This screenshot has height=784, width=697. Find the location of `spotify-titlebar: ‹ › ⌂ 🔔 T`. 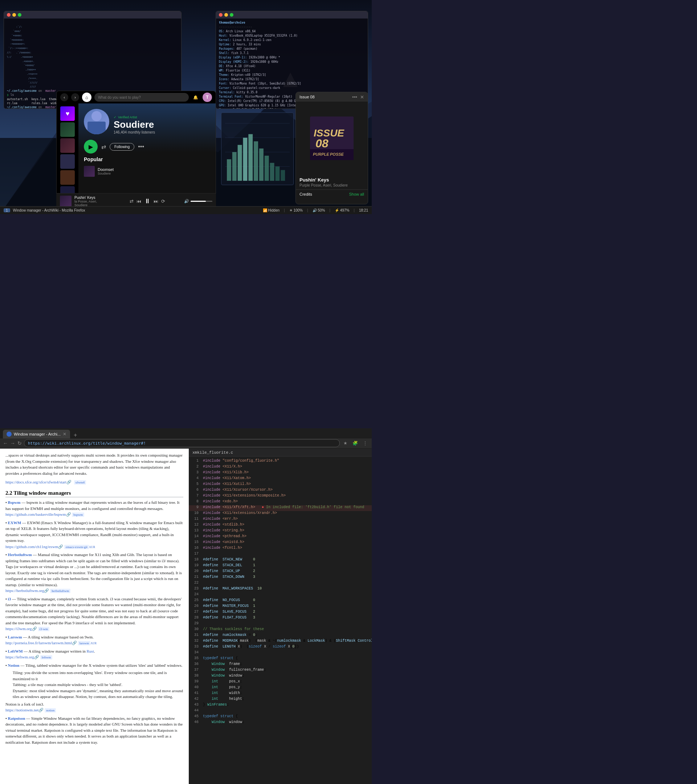

spotify-titlebar: ‹ › ⌂ 🔔 T is located at coordinates (136, 97).